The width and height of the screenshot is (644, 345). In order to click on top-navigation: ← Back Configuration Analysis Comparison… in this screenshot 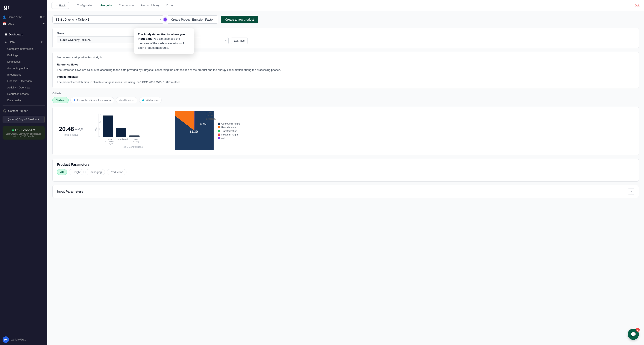, I will do `click(346, 6)`.